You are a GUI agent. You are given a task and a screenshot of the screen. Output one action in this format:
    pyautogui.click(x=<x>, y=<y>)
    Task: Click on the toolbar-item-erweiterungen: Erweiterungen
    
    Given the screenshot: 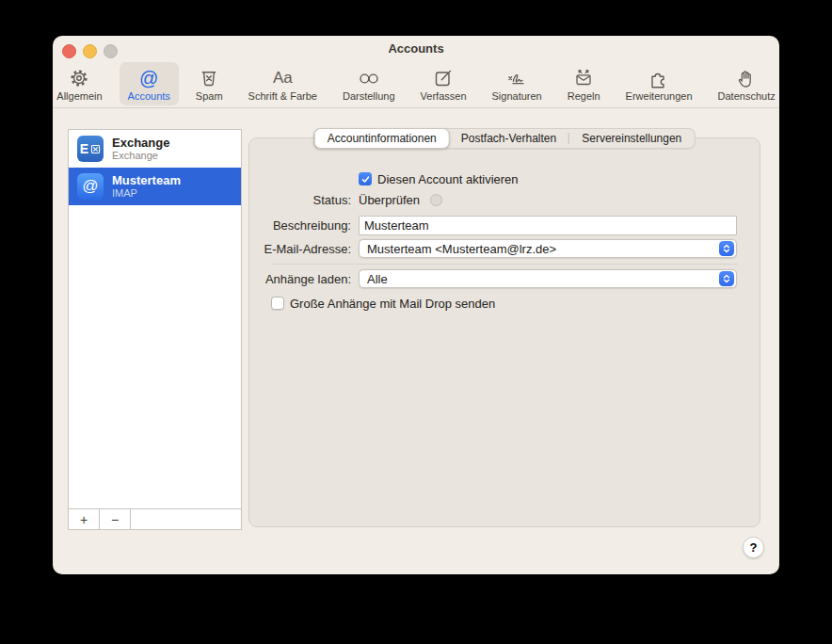 What is the action you would take?
    pyautogui.click(x=659, y=84)
    